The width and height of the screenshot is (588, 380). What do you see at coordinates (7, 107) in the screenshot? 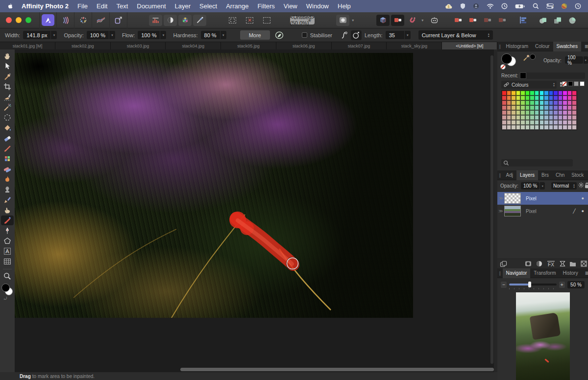
I see `flood-select-tool` at bounding box center [7, 107].